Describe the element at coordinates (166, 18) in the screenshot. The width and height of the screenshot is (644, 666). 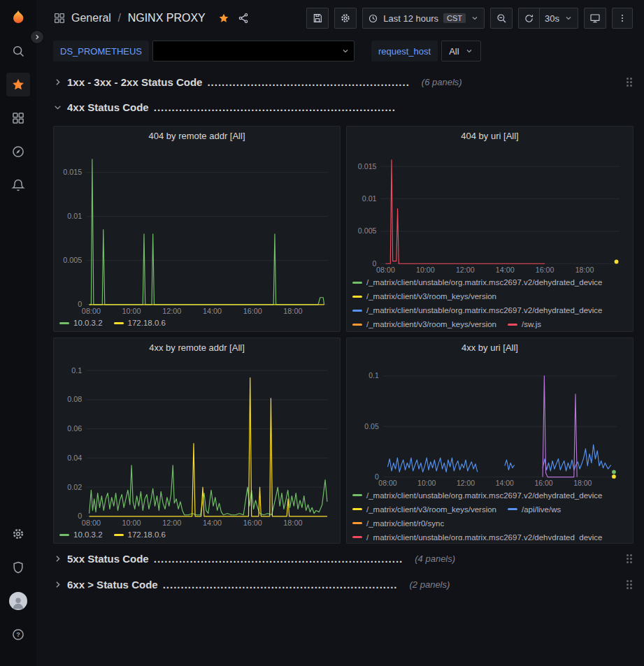
I see `breadcrumb-dashboard-title: NGINX PROXY` at that location.